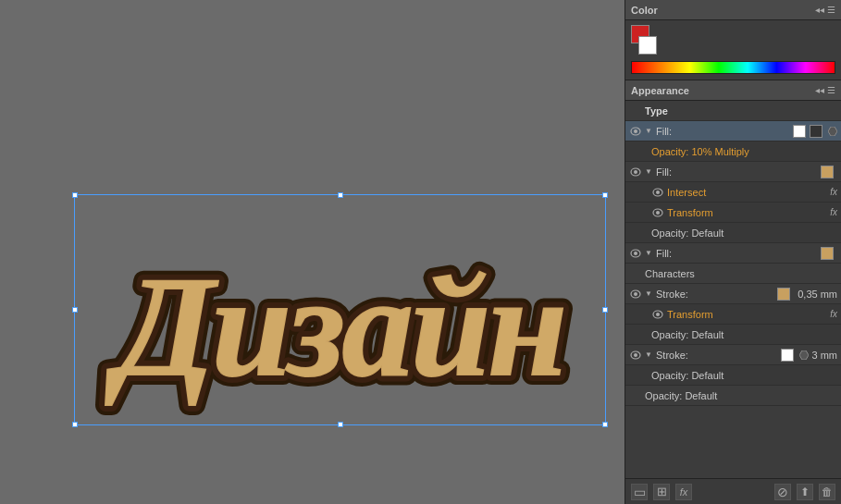 This screenshot has height=504, width=841. I want to click on stroke1-value: 0,35 mm, so click(818, 294).